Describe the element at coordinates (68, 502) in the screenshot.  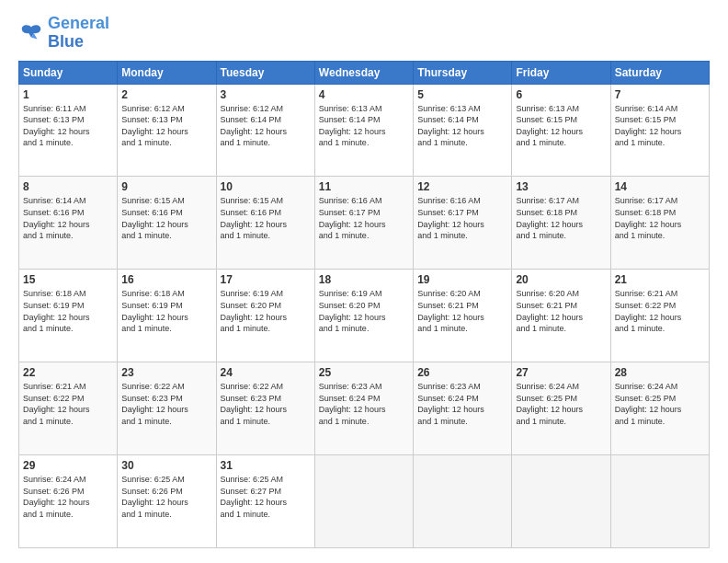
I see `calendar-cell: 29Sunrise: 6:24 AMSunset: 6:26 PMDayligh…` at that location.